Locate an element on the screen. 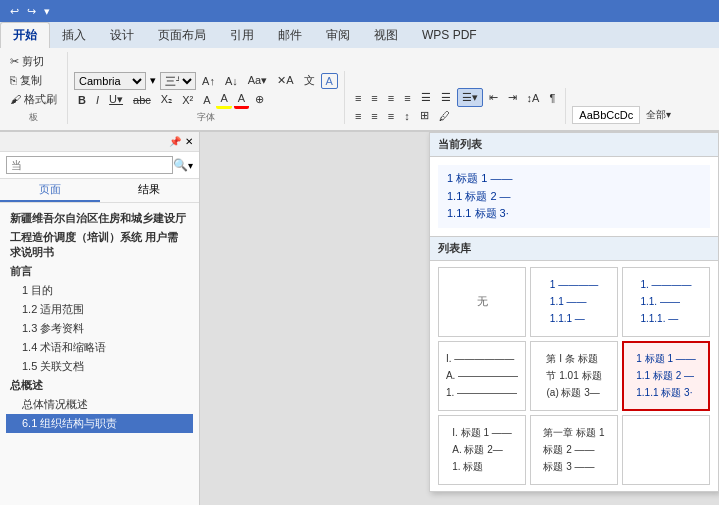 This screenshot has height=505, width=719. tab-wpspdf: WPS PDF is located at coordinates (450, 35).